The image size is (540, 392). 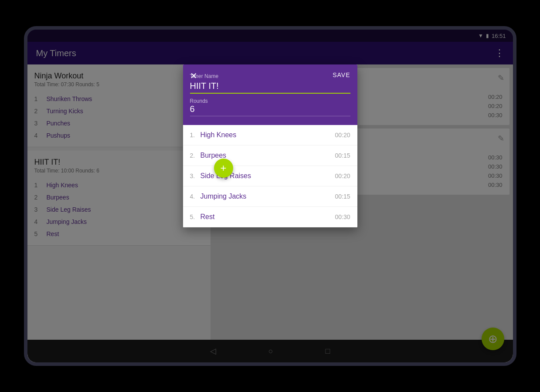 I want to click on modal-exercise-name: Burpees, so click(x=268, y=155).